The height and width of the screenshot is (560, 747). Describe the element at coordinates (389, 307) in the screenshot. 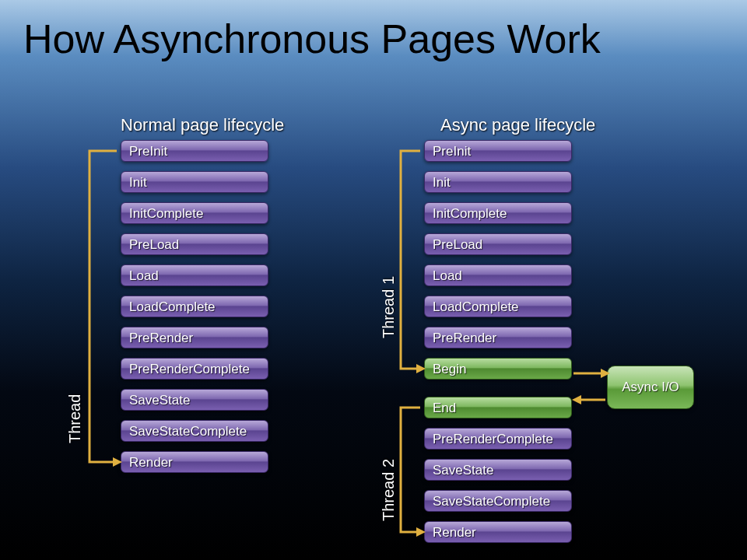

I see `async-thread1-label: Thread 1` at that location.